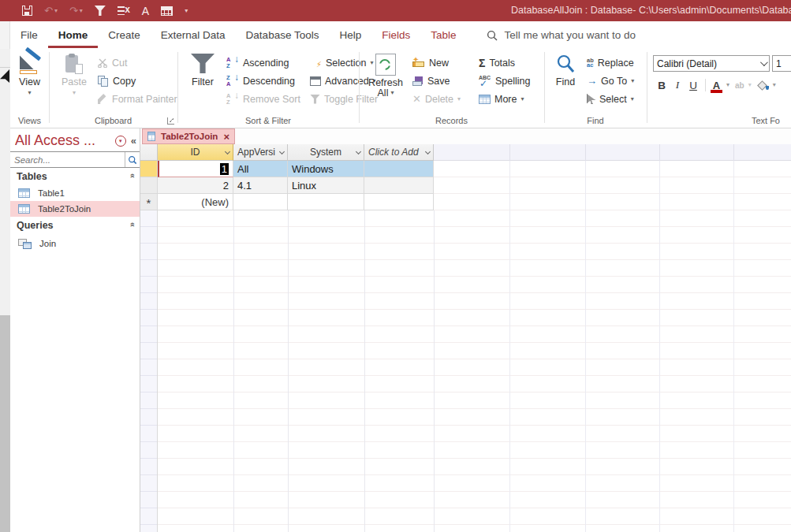  Describe the element at coordinates (399, 153) in the screenshot. I see `column-header-click-to-add: Click to Add` at that location.